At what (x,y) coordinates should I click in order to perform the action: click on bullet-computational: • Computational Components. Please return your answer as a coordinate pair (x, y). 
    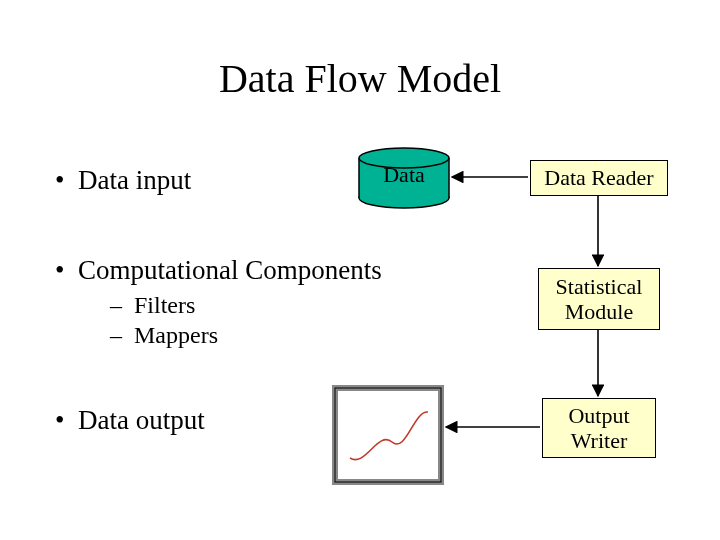
    Looking at the image, I should click on (218, 270).